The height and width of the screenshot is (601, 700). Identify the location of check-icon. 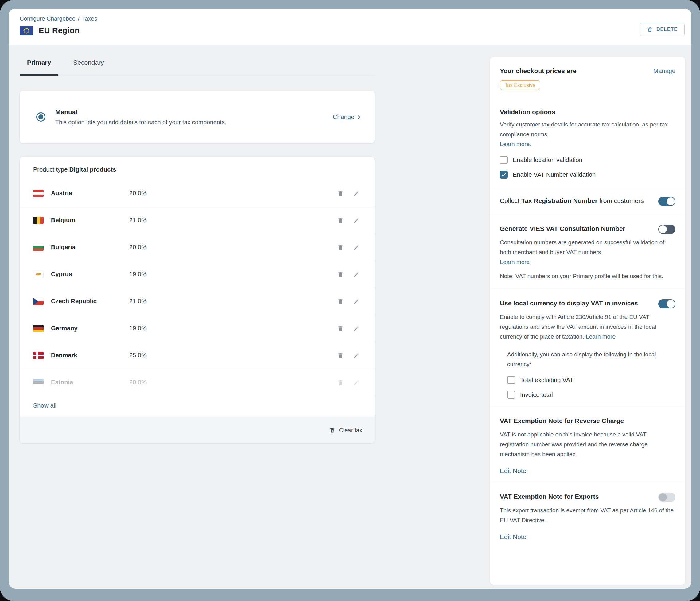
(504, 175).